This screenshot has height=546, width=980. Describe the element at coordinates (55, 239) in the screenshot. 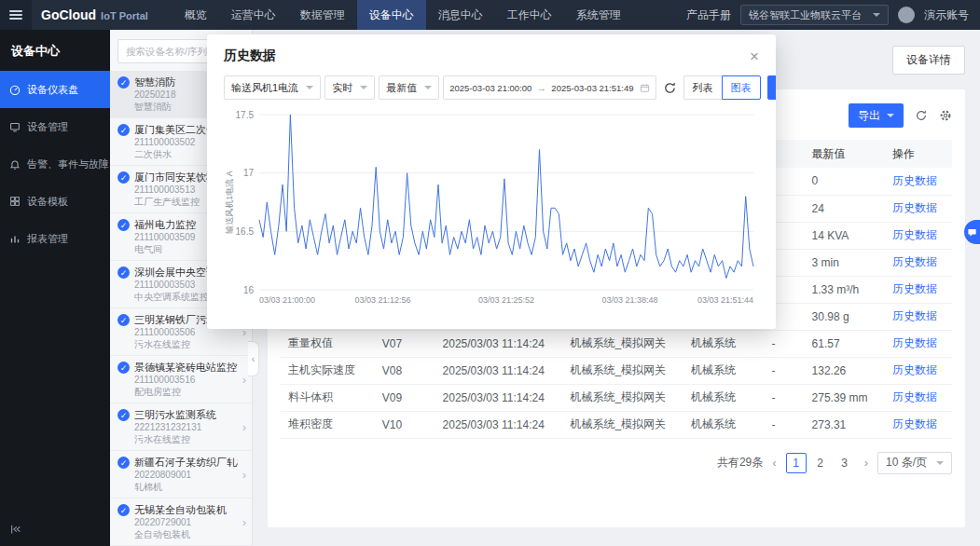

I see `sidebar-item: 报表管理` at that location.